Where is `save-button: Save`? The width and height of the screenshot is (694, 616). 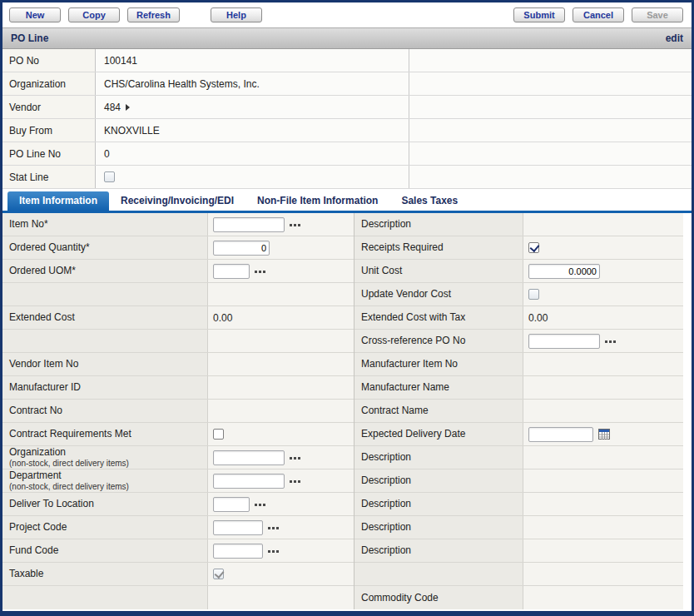 save-button: Save is located at coordinates (657, 15).